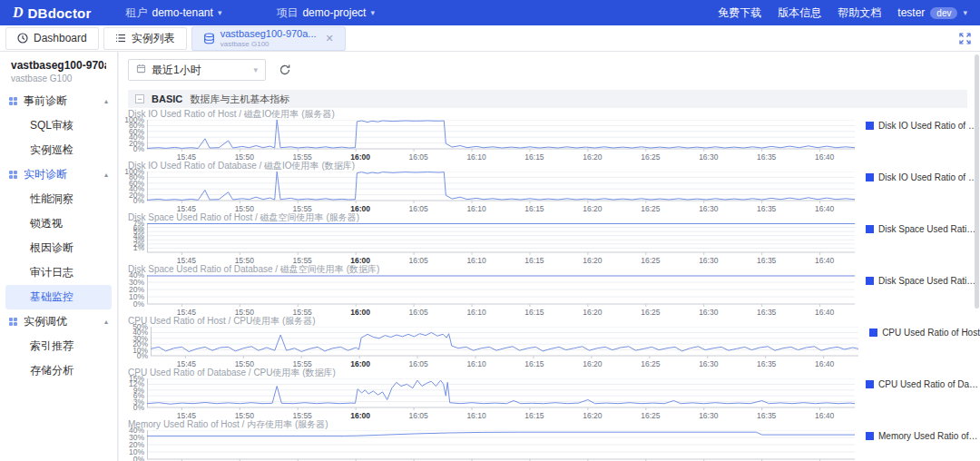  What do you see at coordinates (52, 272) in the screenshot?
I see `sidebar-item-label: 审计日志` at bounding box center [52, 272].